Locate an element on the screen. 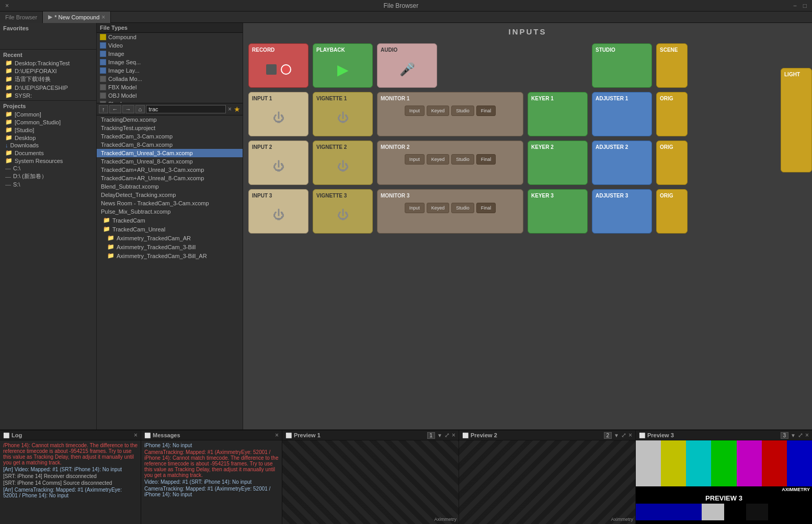  input1-card: INPUT 1 ⏻ is located at coordinates (278, 114).